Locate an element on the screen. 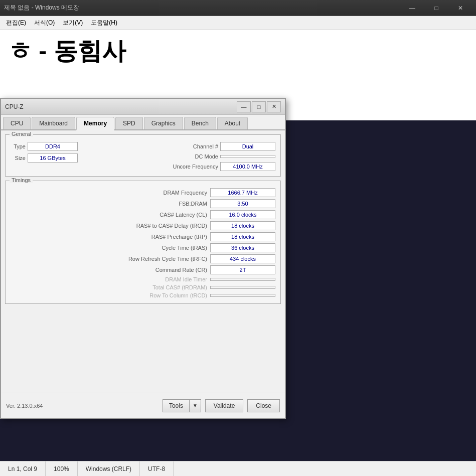  cpuz-version: Ver. 2.13.0.x64 is located at coordinates (82, 406).